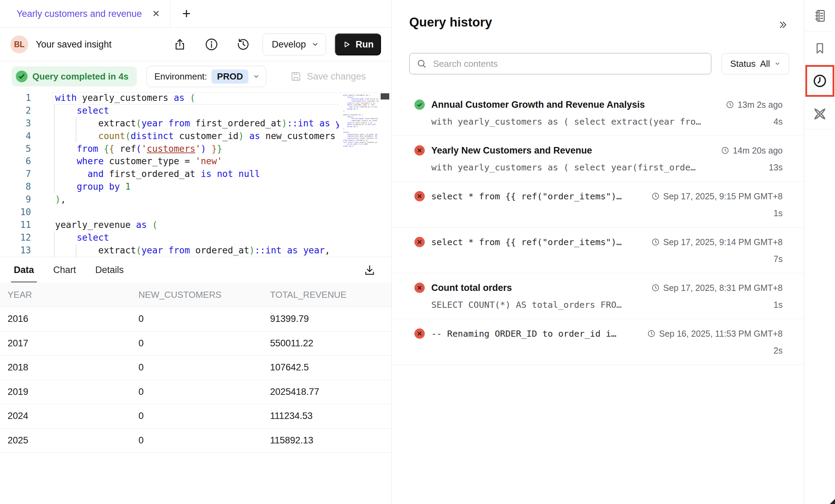 This screenshot has height=504, width=835. I want to click on history-item-duration: 4s, so click(778, 122).